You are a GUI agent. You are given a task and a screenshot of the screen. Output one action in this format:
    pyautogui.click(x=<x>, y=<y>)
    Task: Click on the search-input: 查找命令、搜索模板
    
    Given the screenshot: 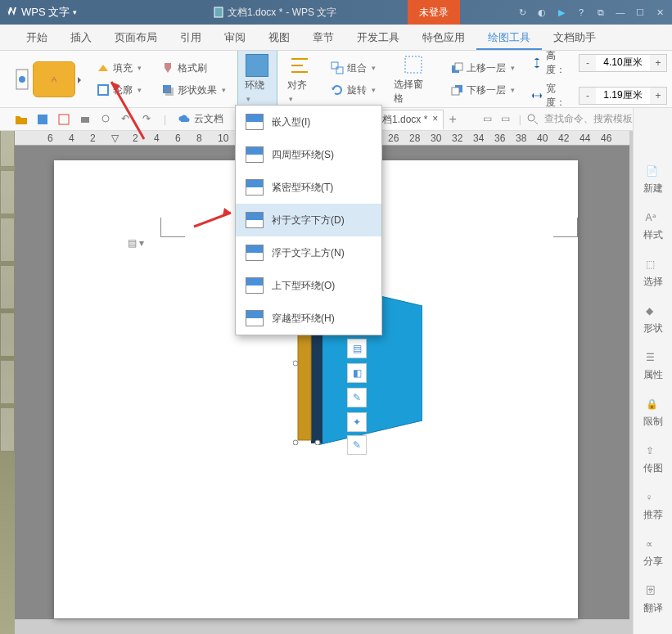 What is the action you would take?
    pyautogui.click(x=589, y=119)
    